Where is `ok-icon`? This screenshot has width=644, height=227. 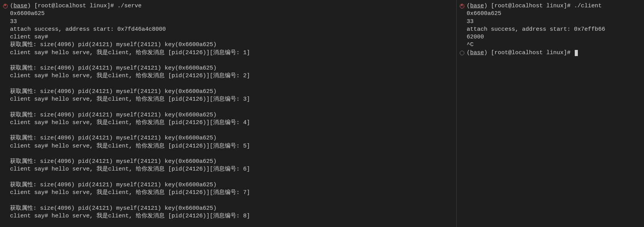
ok-icon is located at coordinates (462, 53).